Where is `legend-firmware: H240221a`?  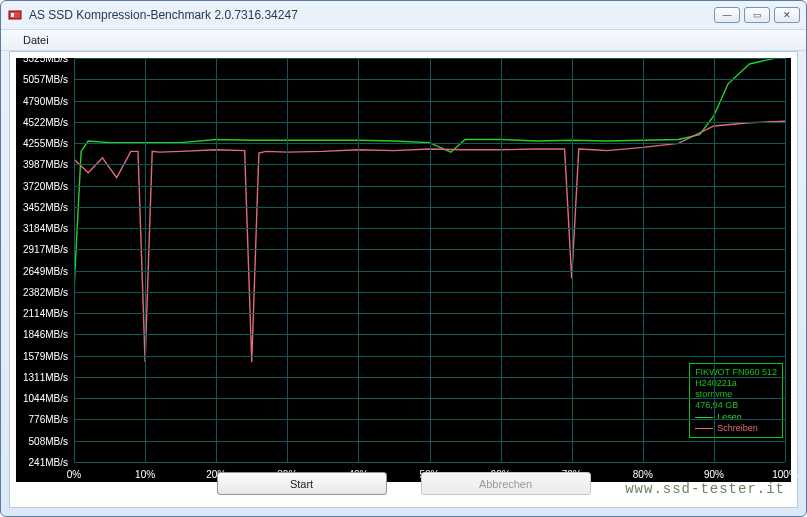 legend-firmware: H240221a is located at coordinates (736, 384).